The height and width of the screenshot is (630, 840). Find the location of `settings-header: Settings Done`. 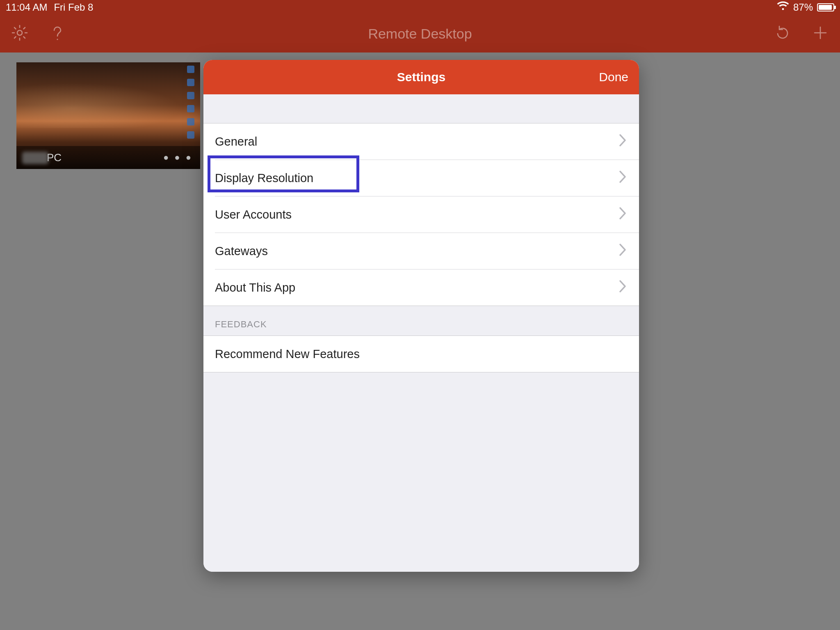

settings-header: Settings Done is located at coordinates (421, 77).